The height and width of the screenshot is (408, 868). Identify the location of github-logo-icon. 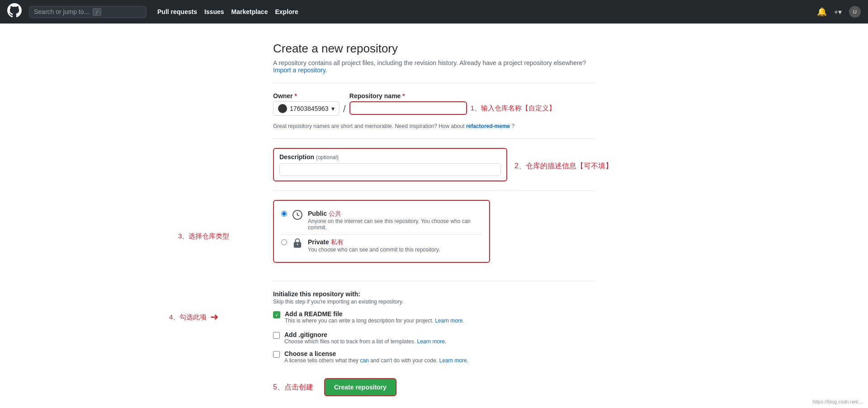
(14, 12).